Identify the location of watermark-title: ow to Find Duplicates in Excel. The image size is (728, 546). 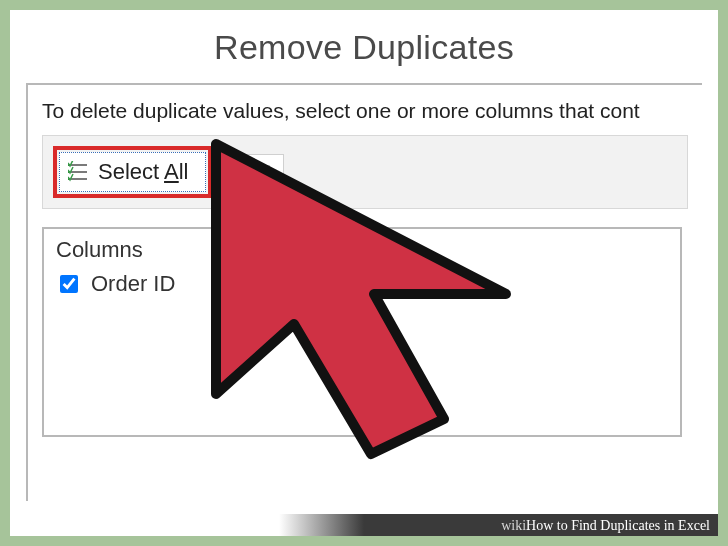
(623, 526).